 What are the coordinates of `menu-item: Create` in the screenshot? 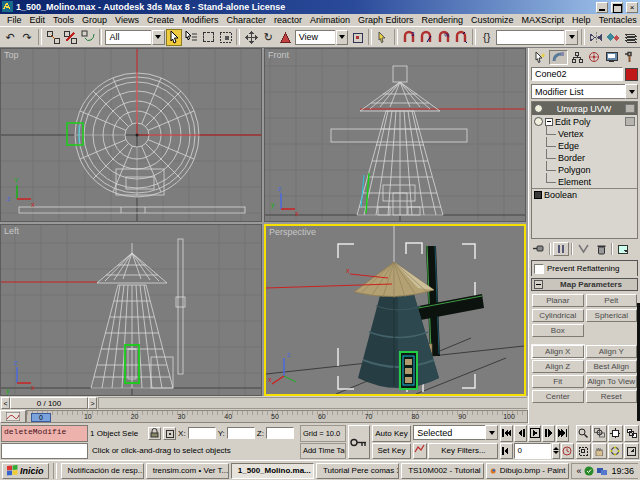 It's located at (160, 20).